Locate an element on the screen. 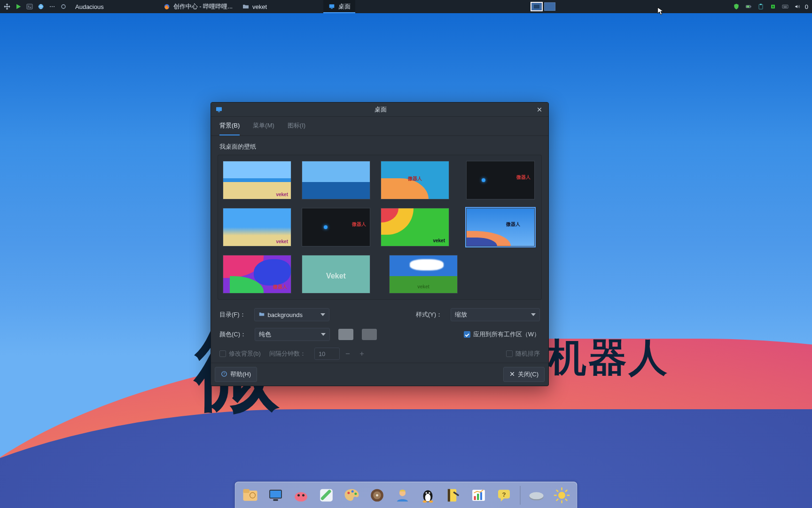 The height and width of the screenshot is (508, 812). wallpaper-thumb: Veket is located at coordinates (336, 274).